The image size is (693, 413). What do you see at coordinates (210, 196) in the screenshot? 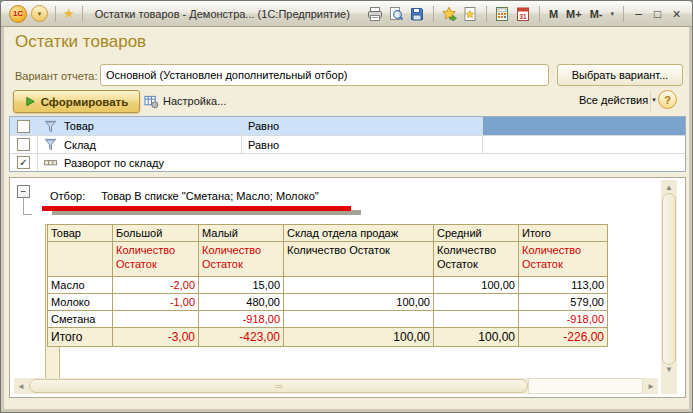
I see `filter-text: Товар В списке "Сметана; Масло; Молоко"` at bounding box center [210, 196].